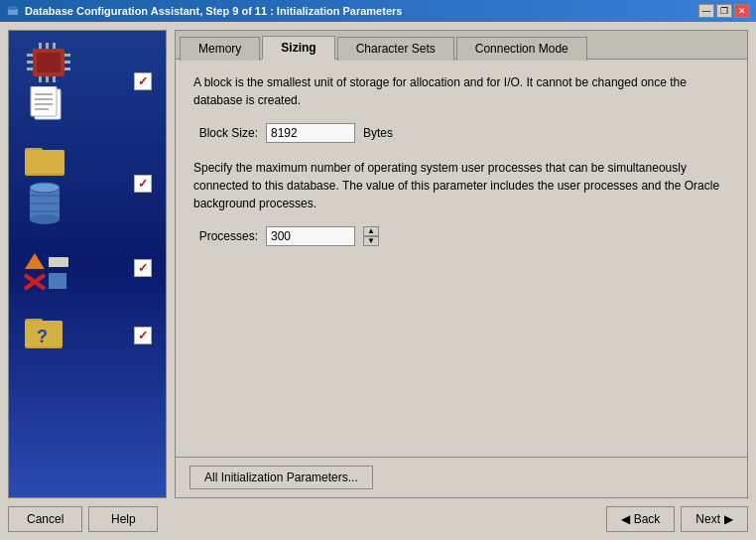 The width and height of the screenshot is (756, 540). I want to click on spinner-up: ▲, so click(371, 231).